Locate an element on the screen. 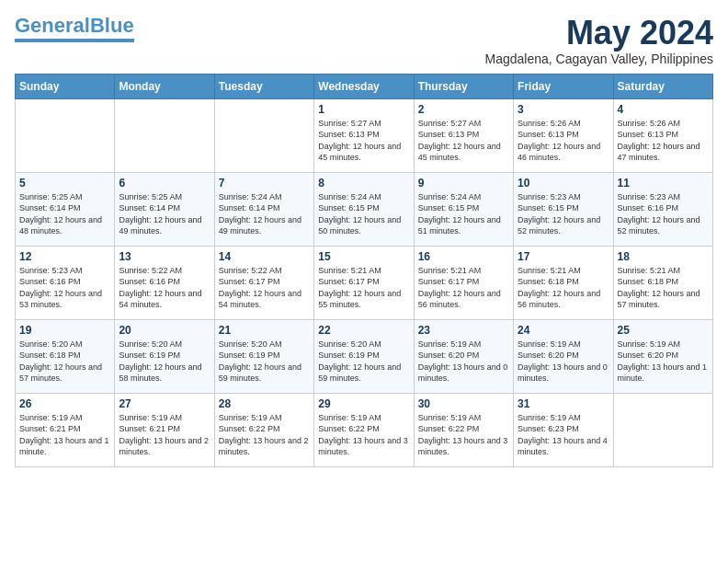  calendar-cell: 29Sunrise: 5:19 AM Sunset: 6:22 PM Dayli… is located at coordinates (364, 430).